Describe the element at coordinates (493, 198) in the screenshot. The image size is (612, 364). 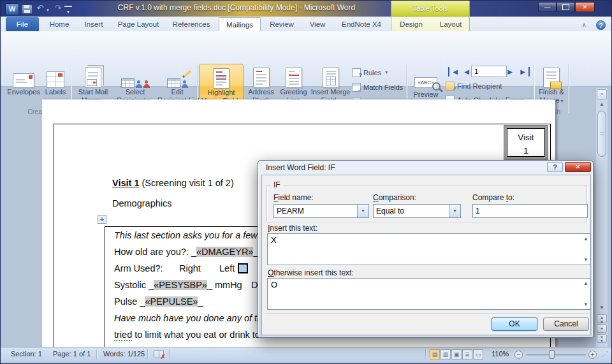
I see `compare-to-label: Compare to:` at that location.